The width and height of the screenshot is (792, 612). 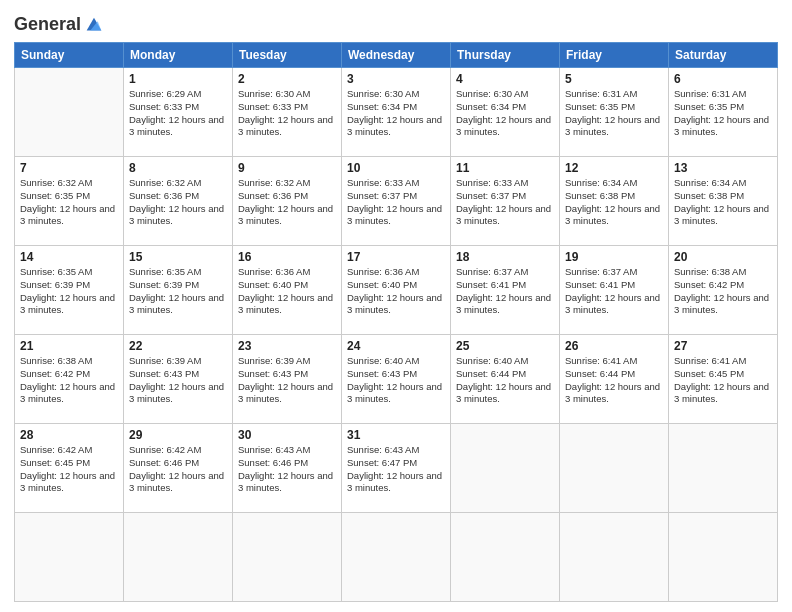 I want to click on table-row: 10Sunrise: 6:33 AMSunset: 6:37 PMDayligh…, so click(x=396, y=202).